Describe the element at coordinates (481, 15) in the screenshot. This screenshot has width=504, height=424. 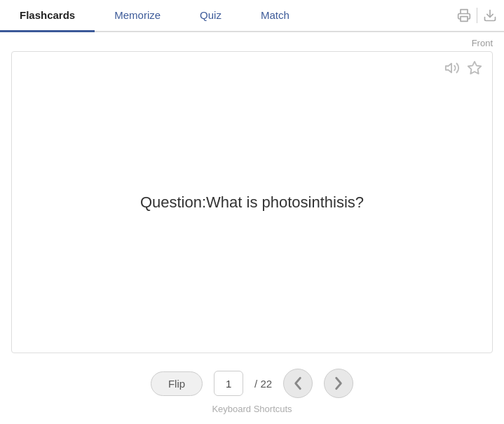
I see `tab-actions` at that location.